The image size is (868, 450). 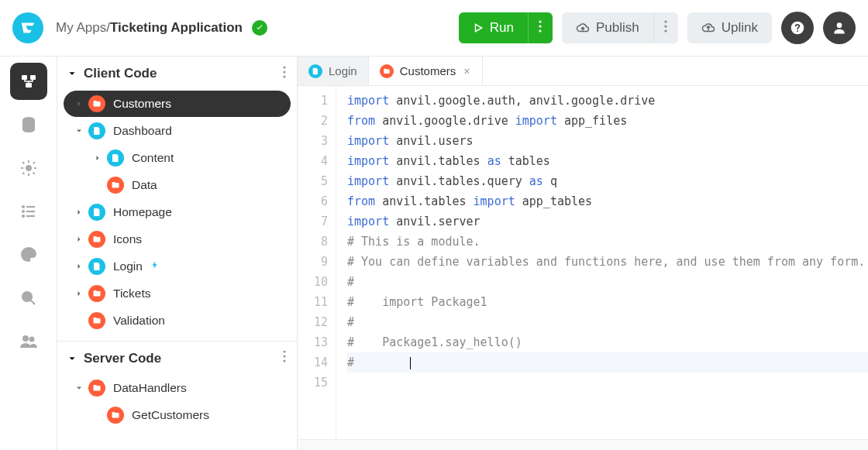 I want to click on help-button, so click(x=797, y=28).